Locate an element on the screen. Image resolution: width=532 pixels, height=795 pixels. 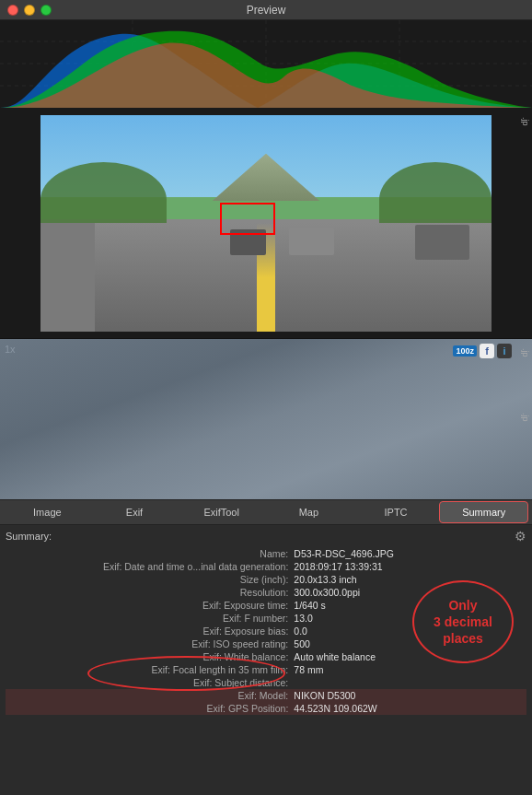
table-row: Exif: Exposure bias:0.0 is located at coordinates (266, 631).